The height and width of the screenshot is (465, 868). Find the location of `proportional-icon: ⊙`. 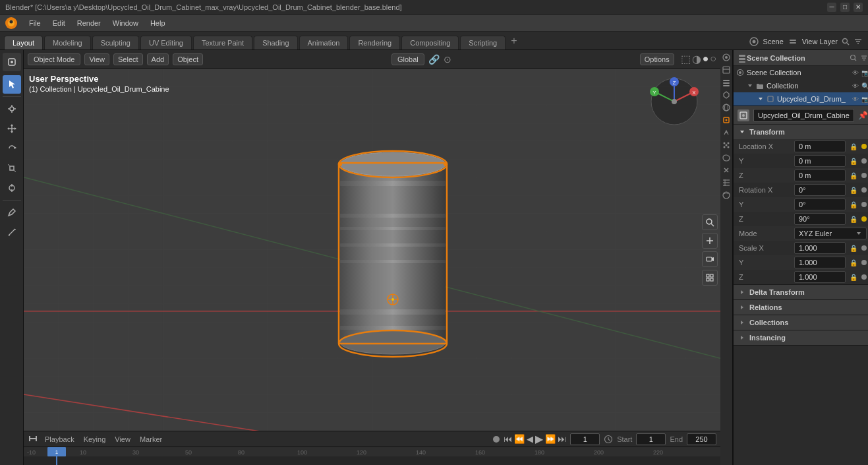

proportional-icon: ⊙ is located at coordinates (448, 59).